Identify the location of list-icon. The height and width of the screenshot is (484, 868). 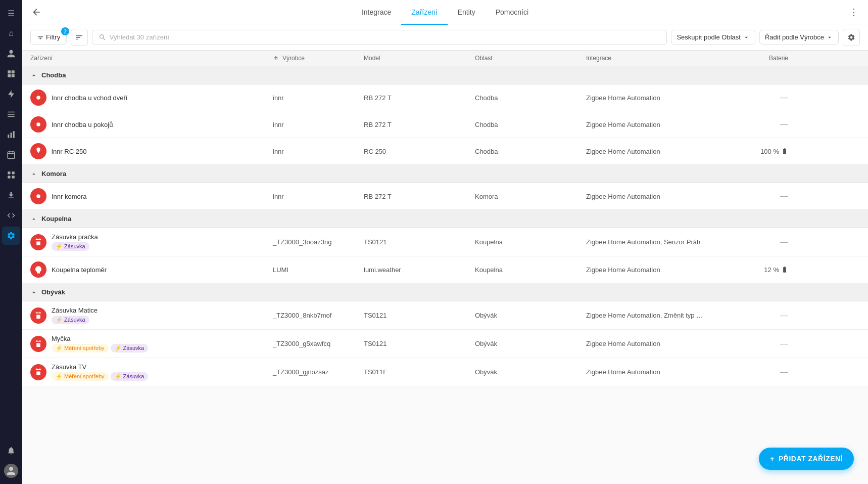
(11, 114).